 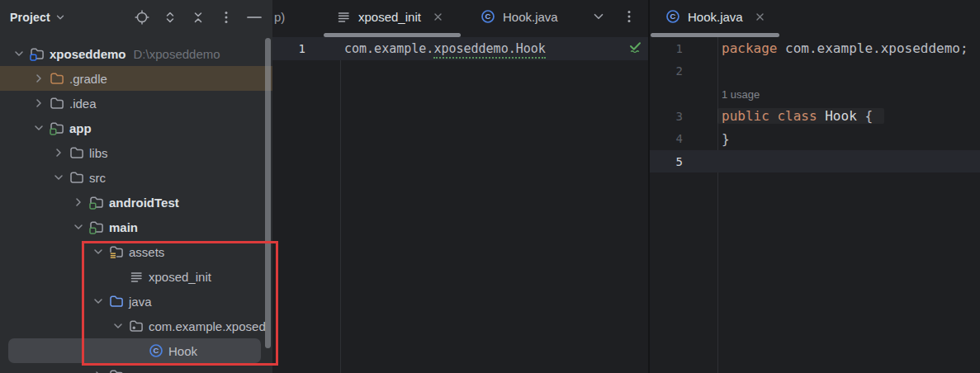 I want to click on hide-panel-button, so click(x=254, y=17).